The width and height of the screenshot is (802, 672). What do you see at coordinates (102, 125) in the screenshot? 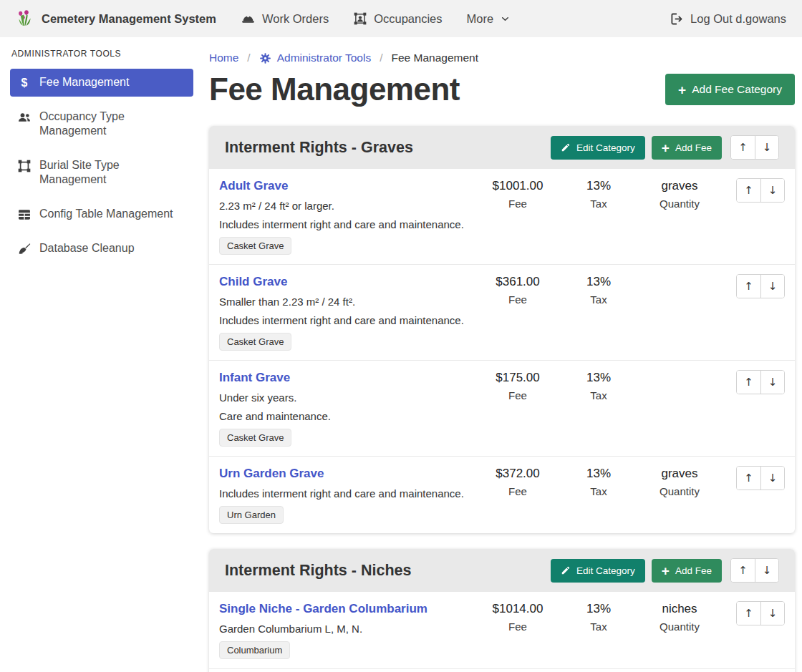
I see `sidebar-item: Occupancy Type Management` at bounding box center [102, 125].